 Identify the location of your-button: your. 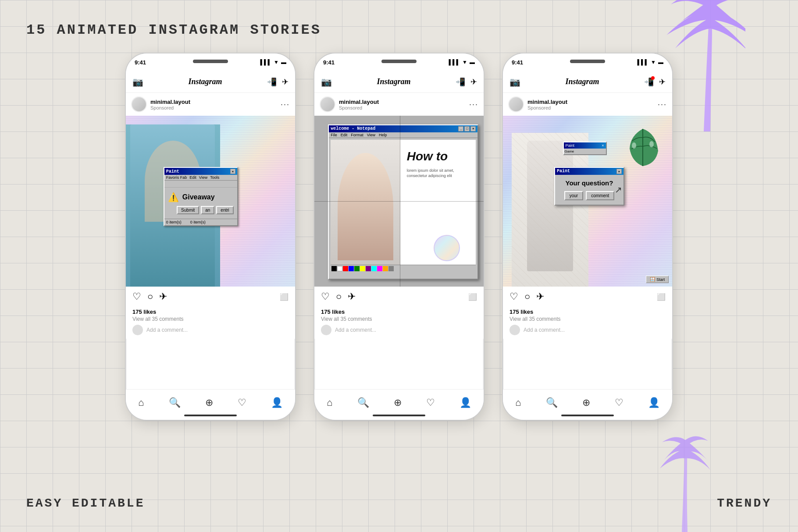
(574, 195).